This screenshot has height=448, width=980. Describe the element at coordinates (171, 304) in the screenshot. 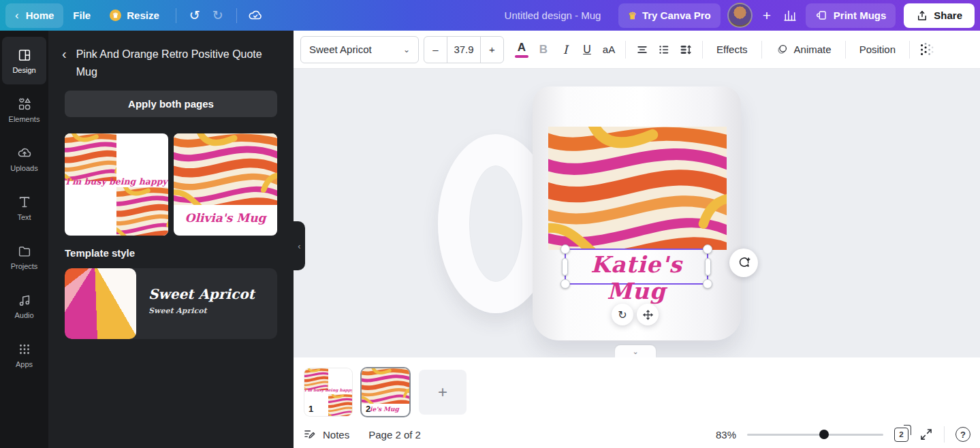

I see `style-card-sweet-apricot: Sweet Apricot Sweet Apricot` at that location.